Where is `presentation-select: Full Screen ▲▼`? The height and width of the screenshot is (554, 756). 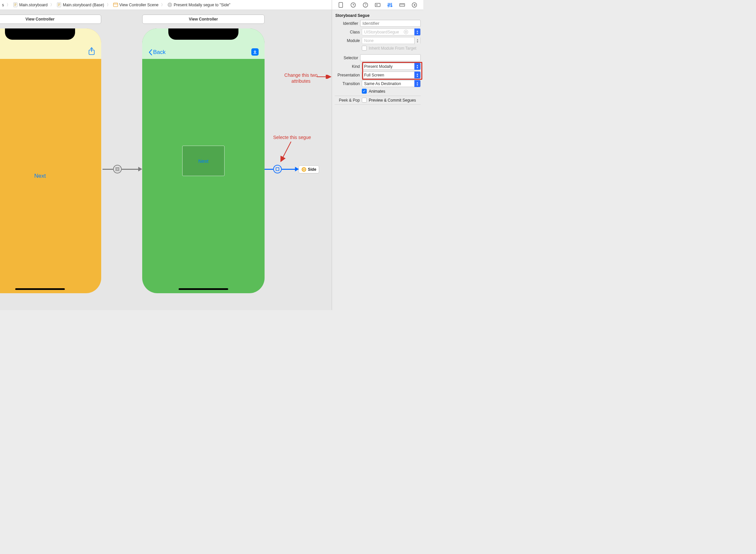
presentation-select: Full Screen ▲▼ is located at coordinates (391, 75).